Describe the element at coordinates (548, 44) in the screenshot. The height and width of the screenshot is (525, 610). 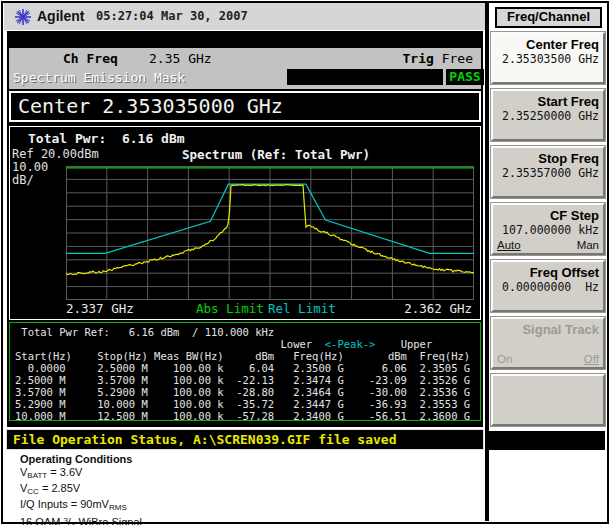
I see `softkey-label: Center Freq` at that location.